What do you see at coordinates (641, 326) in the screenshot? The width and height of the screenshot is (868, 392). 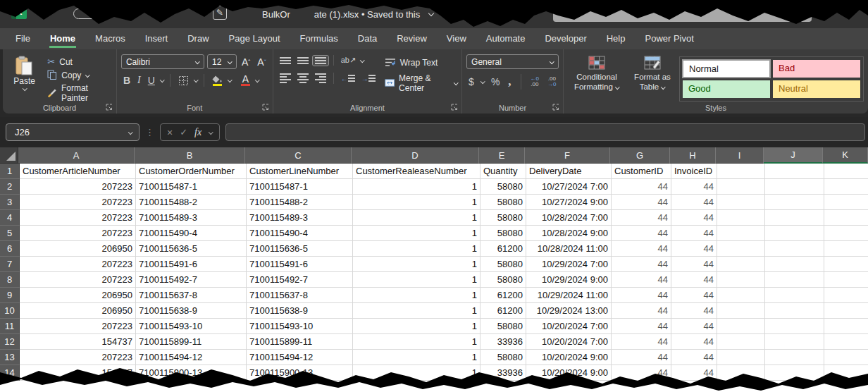 I see `cell-G11: 44` at bounding box center [641, 326].